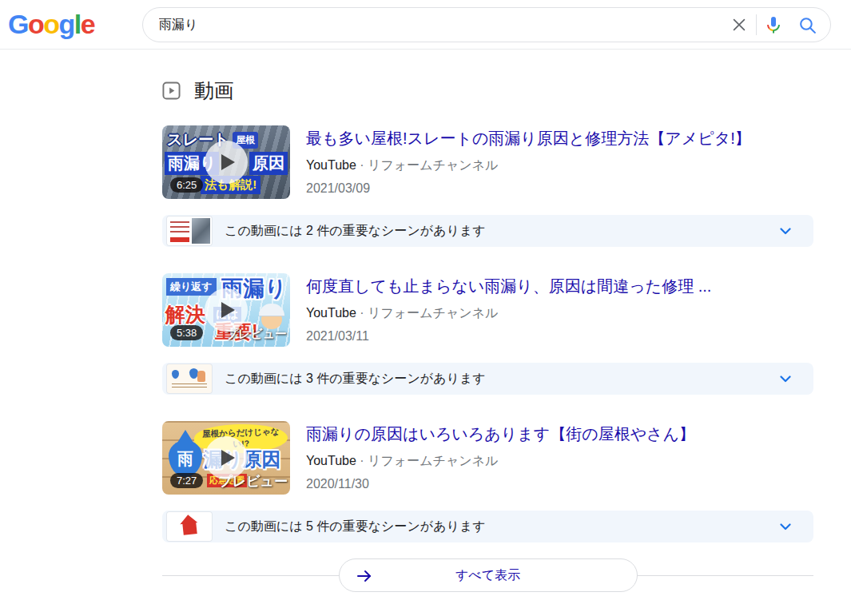 The height and width of the screenshot is (616, 851). What do you see at coordinates (487, 458) in the screenshot?
I see `video-result: 屋根からだけじゃない!? 雨 漏り原因 応急処置 プレビュー 7:27 雨漏りの…` at bounding box center [487, 458].